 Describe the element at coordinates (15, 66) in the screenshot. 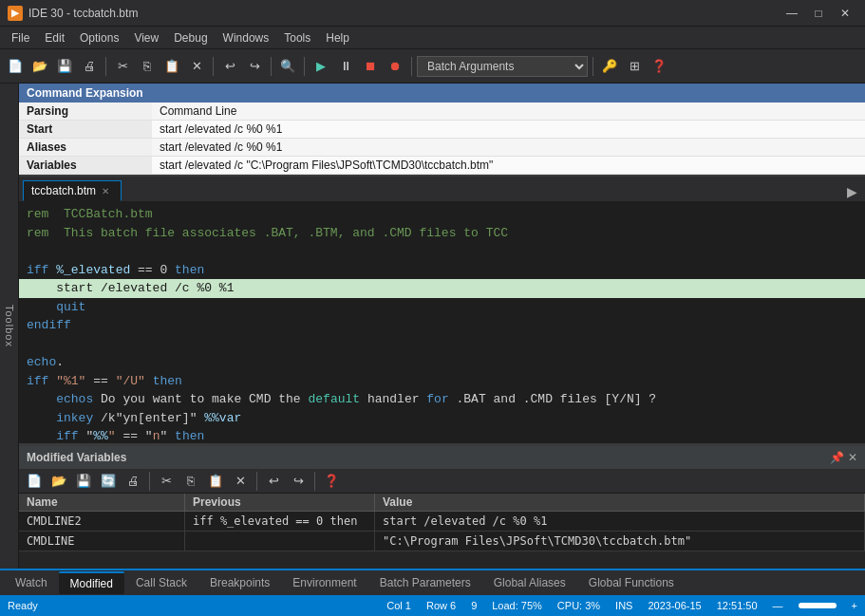

I see `new-file-button: 📄` at that location.